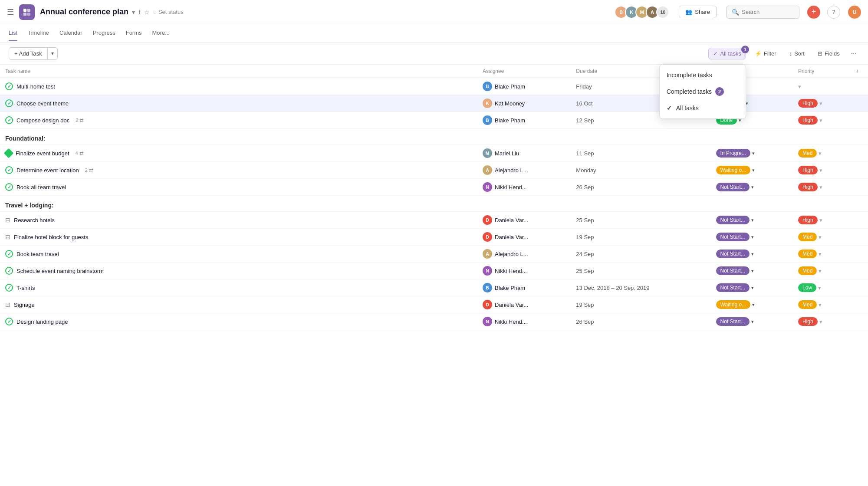 This screenshot has width=868, height=486. Describe the element at coordinates (834, 12) in the screenshot. I see `help-button: ?` at that location.